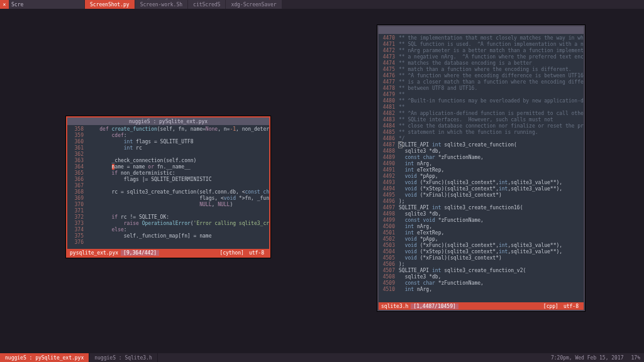 This screenshot has height=362, width=644. I want to click on window-title: nuggieS : pySqlite_ext.pyx, so click(169, 121).